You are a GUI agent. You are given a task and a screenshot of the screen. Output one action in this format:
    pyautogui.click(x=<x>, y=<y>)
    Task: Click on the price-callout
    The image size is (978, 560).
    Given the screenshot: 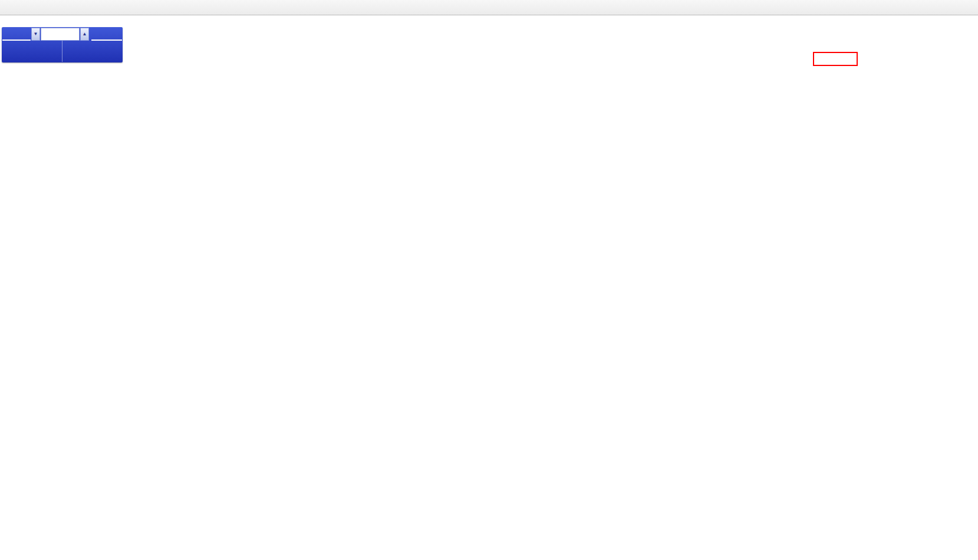 What is the action you would take?
    pyautogui.click(x=835, y=59)
    